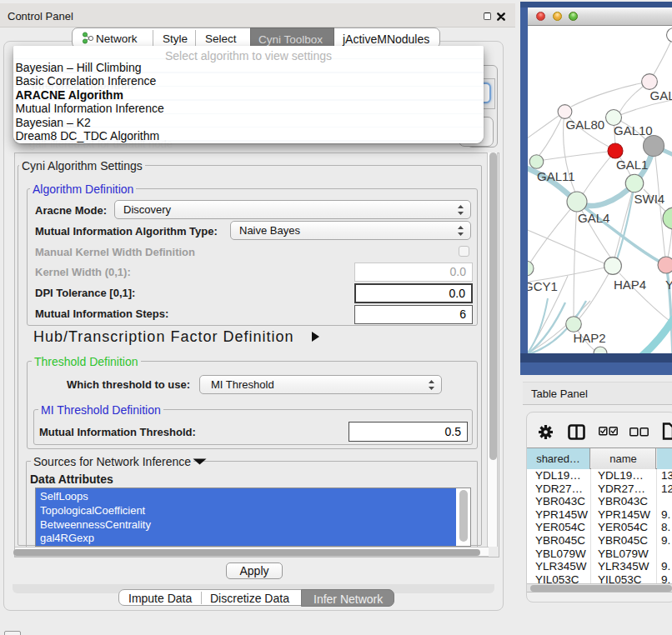  What do you see at coordinates (585, 125) in the screenshot?
I see `svg-text: GAL80` at bounding box center [585, 125].